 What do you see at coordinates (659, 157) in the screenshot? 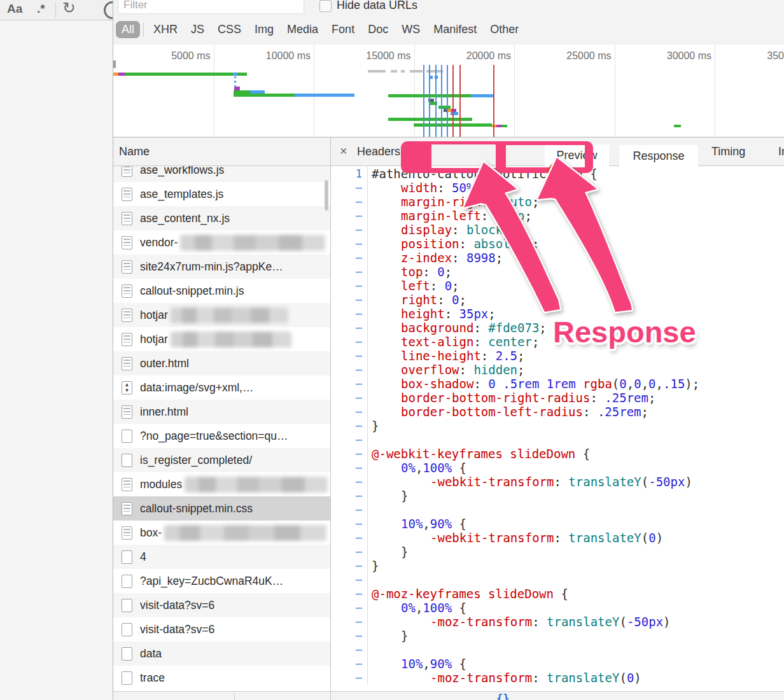
I see `tab-response: Response` at bounding box center [659, 157].